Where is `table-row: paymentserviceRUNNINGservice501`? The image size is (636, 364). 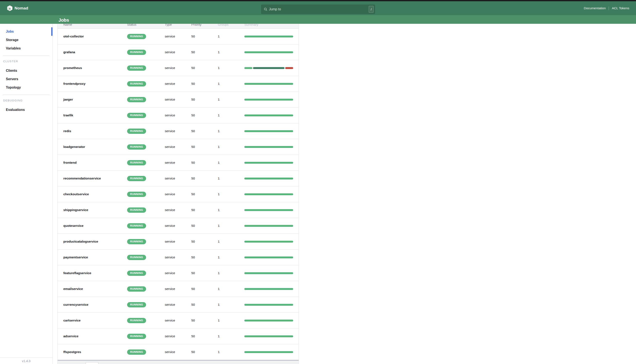
table-row: paymentserviceRUNNINGservice501 is located at coordinates (178, 258).